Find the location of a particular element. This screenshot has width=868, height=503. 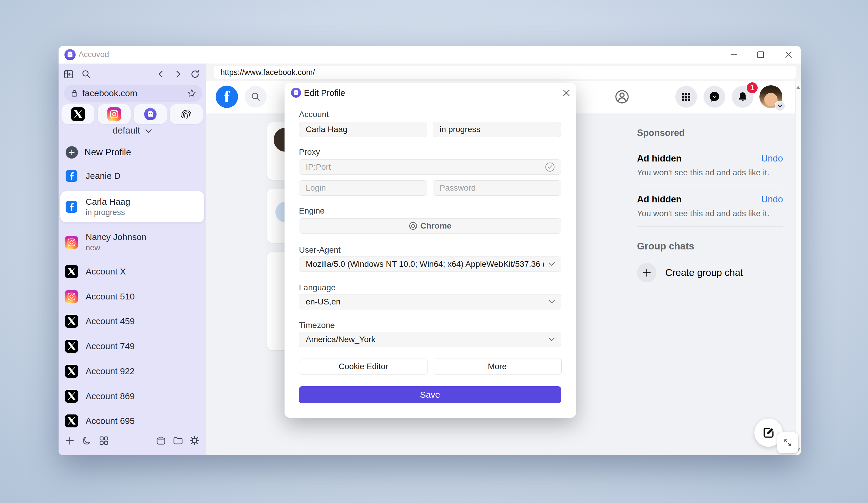

site-pill: facebook.com is located at coordinates (133, 93).